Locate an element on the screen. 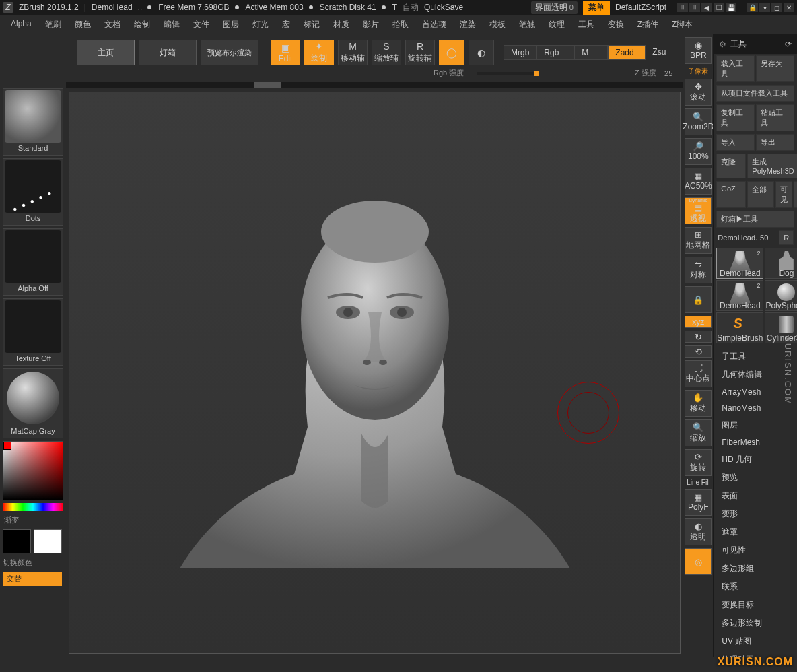 The width and height of the screenshot is (797, 672). sculpt-sphere-button: ◯ is located at coordinates (452, 53).